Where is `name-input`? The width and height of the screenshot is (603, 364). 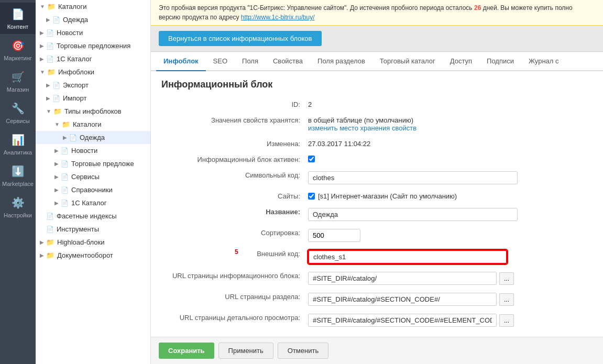
name-input is located at coordinates (413, 215).